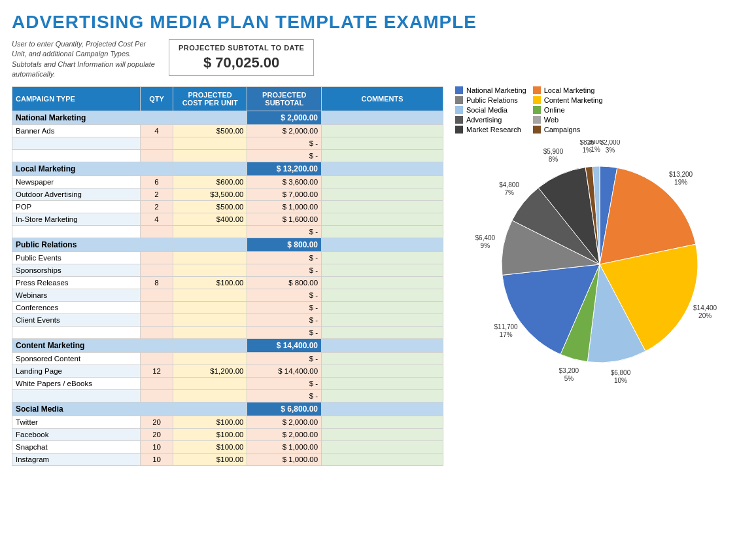 The height and width of the screenshot is (553, 756). Describe the element at coordinates (228, 283) in the screenshot. I see `table-row: Press Releases 8 $100.00 $ 800.00` at that location.